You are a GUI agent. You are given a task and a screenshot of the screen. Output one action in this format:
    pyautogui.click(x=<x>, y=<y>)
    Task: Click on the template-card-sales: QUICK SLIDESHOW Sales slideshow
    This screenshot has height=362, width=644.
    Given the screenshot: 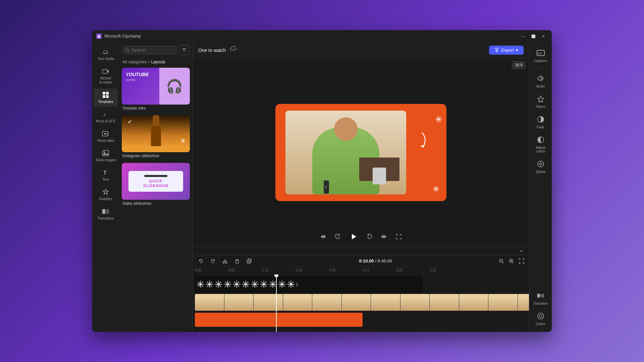 What is the action you would take?
    pyautogui.click(x=156, y=185)
    